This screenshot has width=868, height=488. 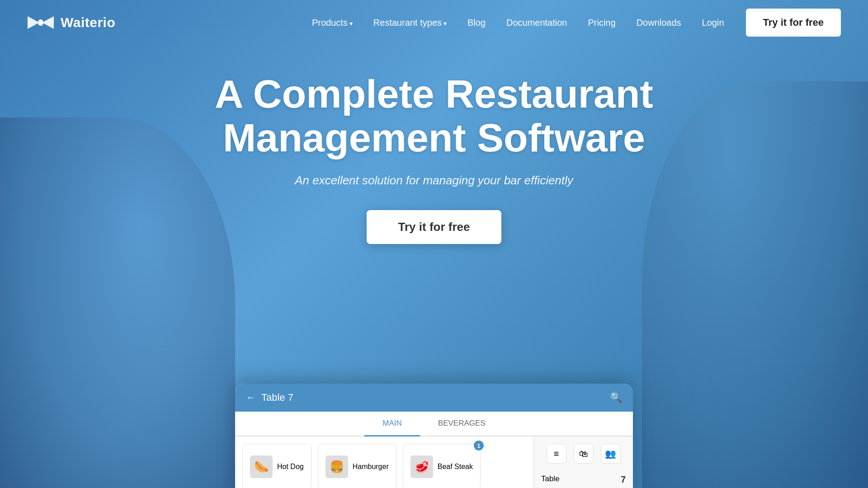 What do you see at coordinates (557, 454) in the screenshot?
I see `order-icon-menu: ≡` at bounding box center [557, 454].